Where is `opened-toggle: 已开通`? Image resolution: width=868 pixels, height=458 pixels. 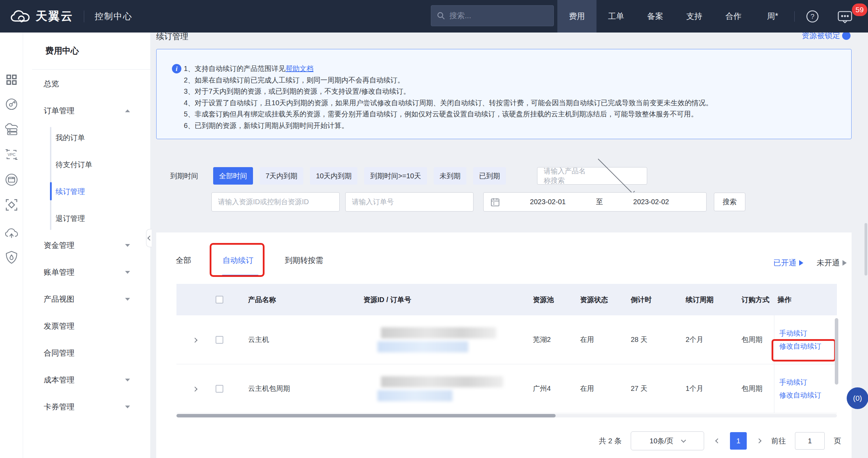 opened-toggle: 已开通 is located at coordinates (788, 263).